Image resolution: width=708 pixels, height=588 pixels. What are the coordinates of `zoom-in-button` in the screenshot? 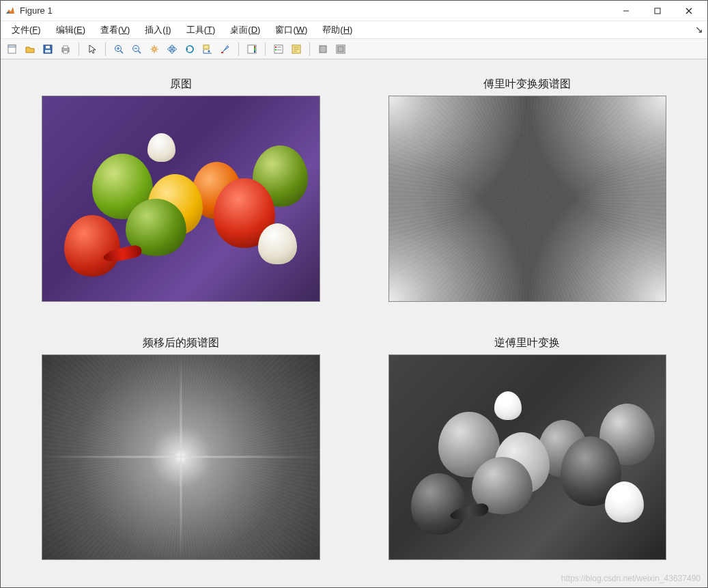 It's located at (119, 49).